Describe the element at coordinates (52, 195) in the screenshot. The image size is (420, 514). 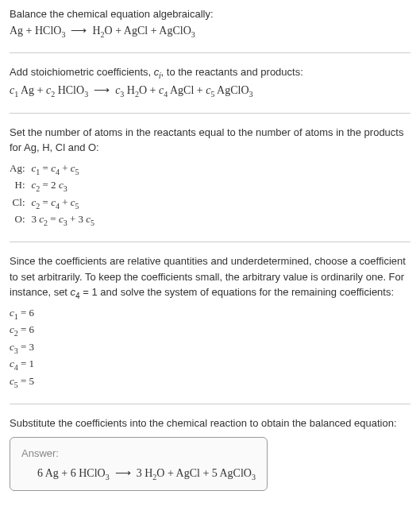
I see `atoms-table: Ag: c1 = c4 + c5 H: c2 = 2 c3 Cl: c2 = c…` at that location.